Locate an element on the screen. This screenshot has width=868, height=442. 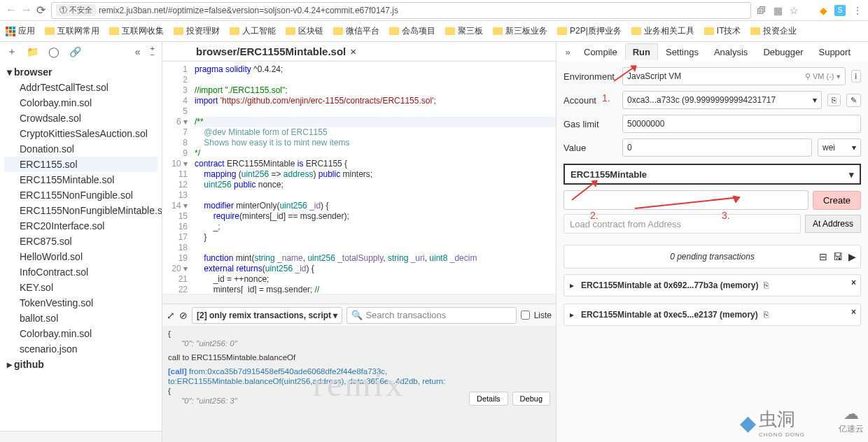
env-info-icon: i is located at coordinates (856, 76).